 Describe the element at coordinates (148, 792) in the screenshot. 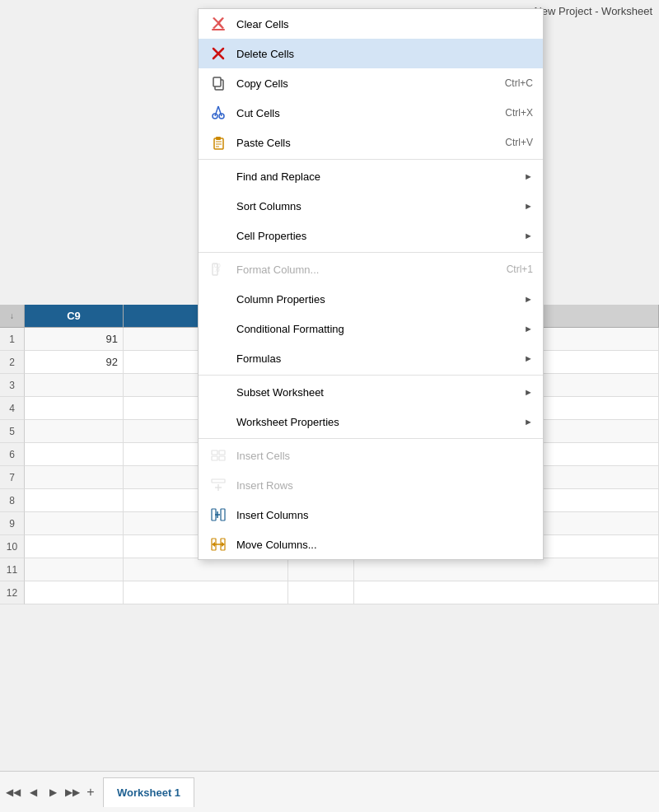

I see `sheet-tab-worksheet1: Worksheet 1` at that location.